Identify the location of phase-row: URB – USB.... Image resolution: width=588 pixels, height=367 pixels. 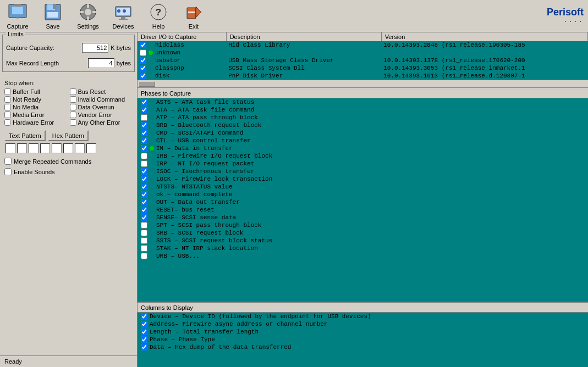
(363, 256).